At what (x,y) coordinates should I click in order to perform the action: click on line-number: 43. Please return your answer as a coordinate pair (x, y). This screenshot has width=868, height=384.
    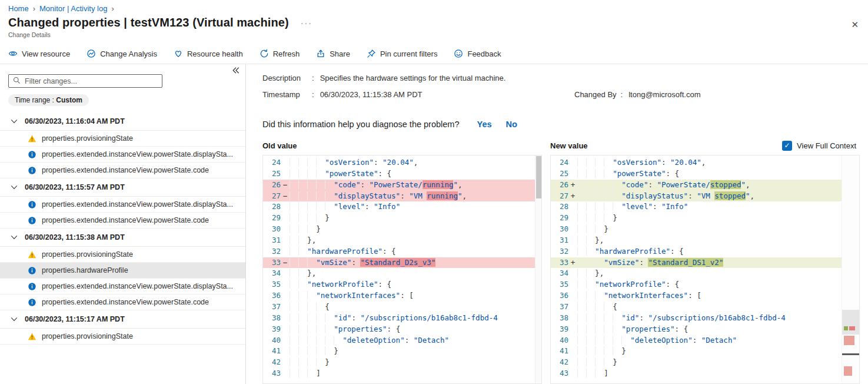
    Looking at the image, I should click on (272, 373).